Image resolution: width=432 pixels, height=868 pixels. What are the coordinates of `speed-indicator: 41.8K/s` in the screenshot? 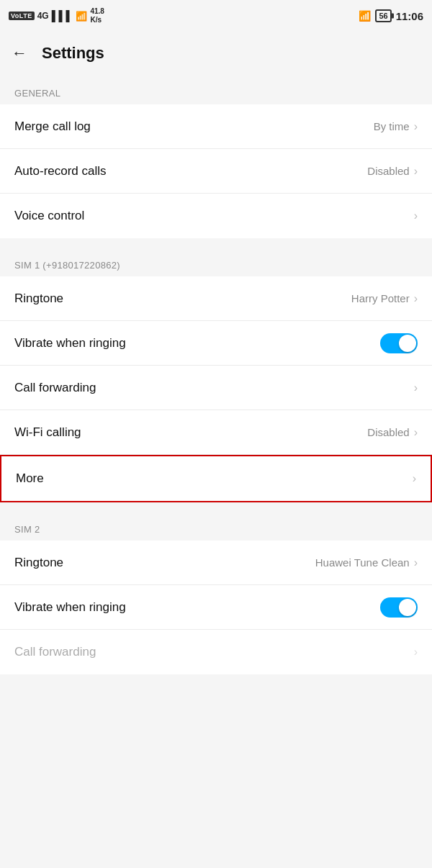 It's located at (96, 16).